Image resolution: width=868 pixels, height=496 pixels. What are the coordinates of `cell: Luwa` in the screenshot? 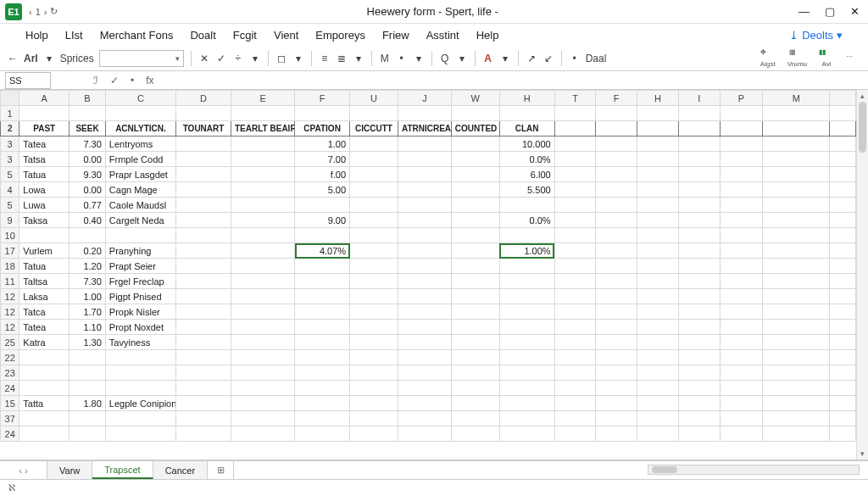 It's located at (44, 205).